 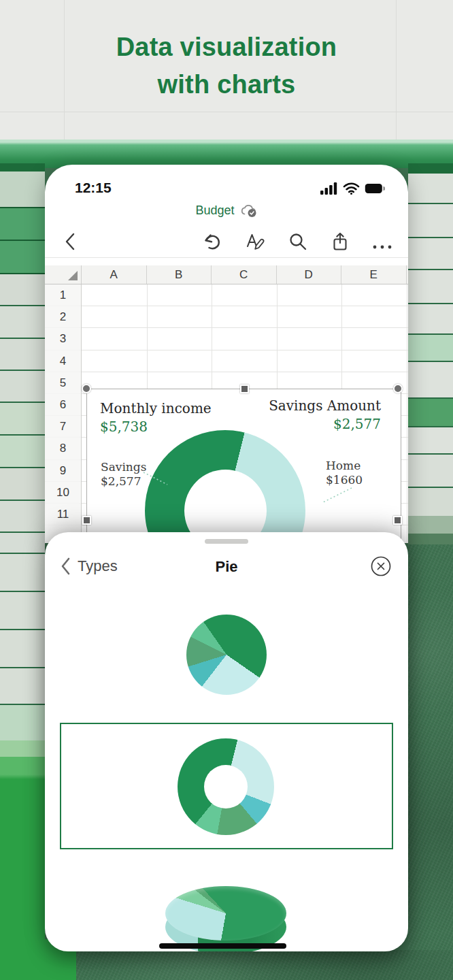 I want to click on kpi-monthly-income: Monthly income $5,738, so click(x=156, y=418).